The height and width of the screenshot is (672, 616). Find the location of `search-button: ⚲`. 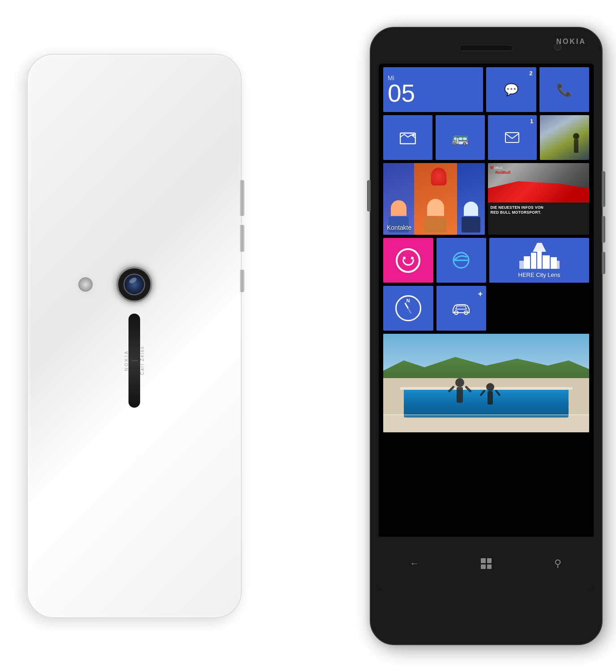

search-button: ⚲ is located at coordinates (558, 564).